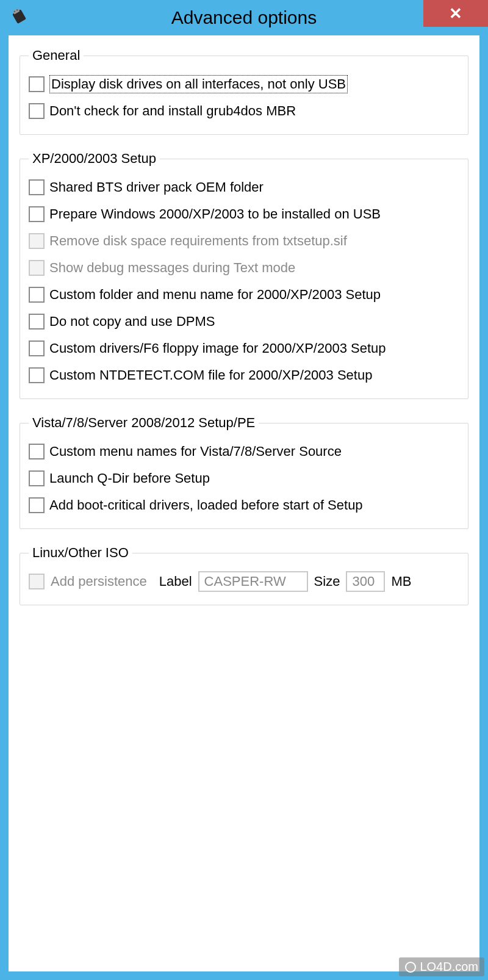  I want to click on checkbox-label: Custom menu names for Vista/7/8/Server S…, so click(195, 452).